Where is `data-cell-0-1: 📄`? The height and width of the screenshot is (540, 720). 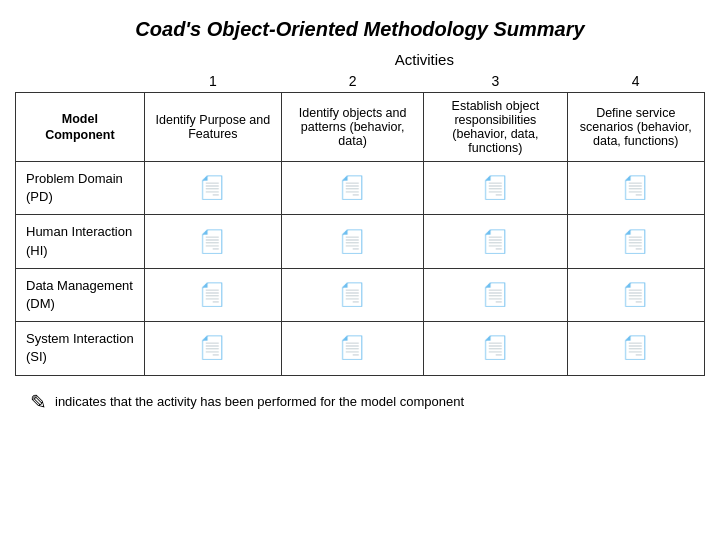 data-cell-0-1: 📄 is located at coordinates (352, 188).